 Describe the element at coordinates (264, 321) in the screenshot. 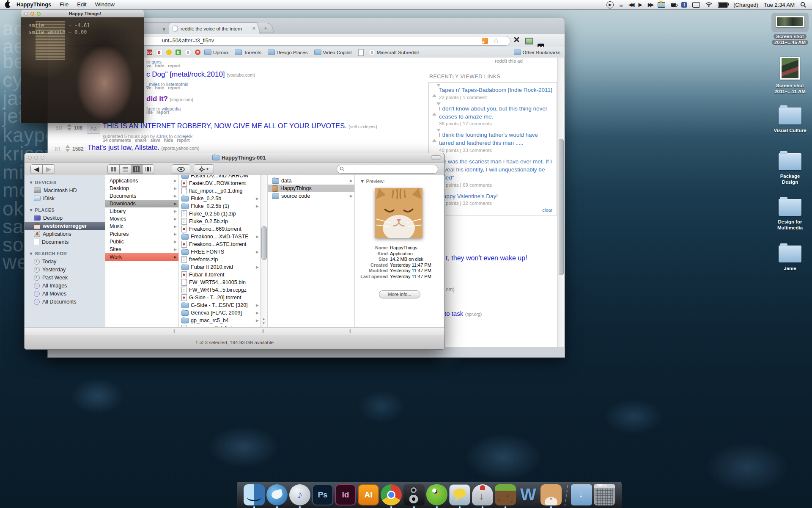

I see `scroll-arrows: ▲▼` at that location.